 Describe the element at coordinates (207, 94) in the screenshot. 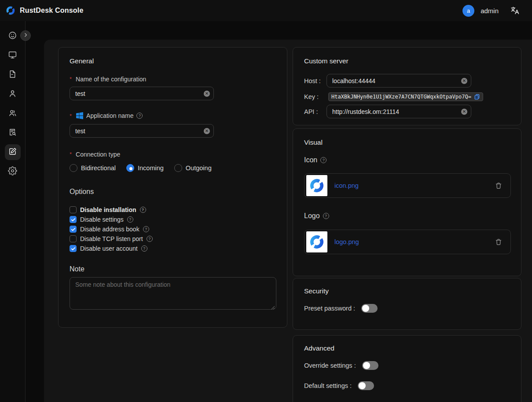

I see `clear-config-name-icon: ✕` at that location.